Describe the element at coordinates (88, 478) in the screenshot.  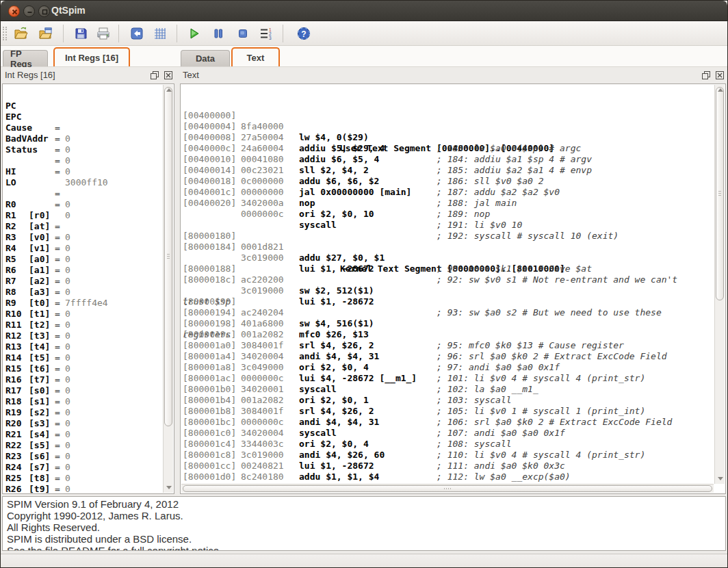
I see `register-row: R26 [k0] = 0` at that location.